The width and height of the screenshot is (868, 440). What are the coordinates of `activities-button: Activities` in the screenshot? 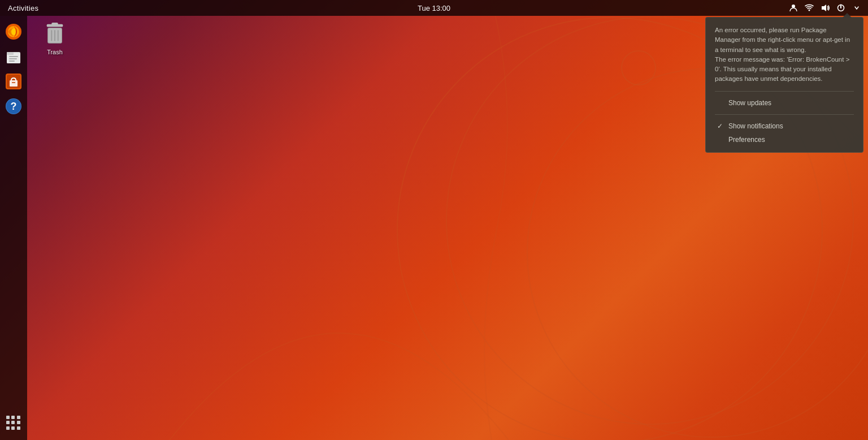 It's located at (23, 8).